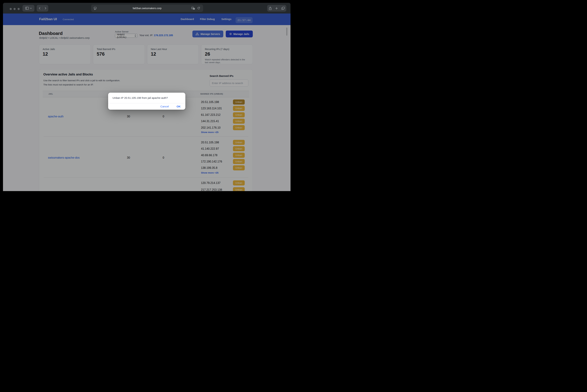 The width and height of the screenshot is (587, 392). I want to click on sidebar-toggle-button, so click(29, 8).